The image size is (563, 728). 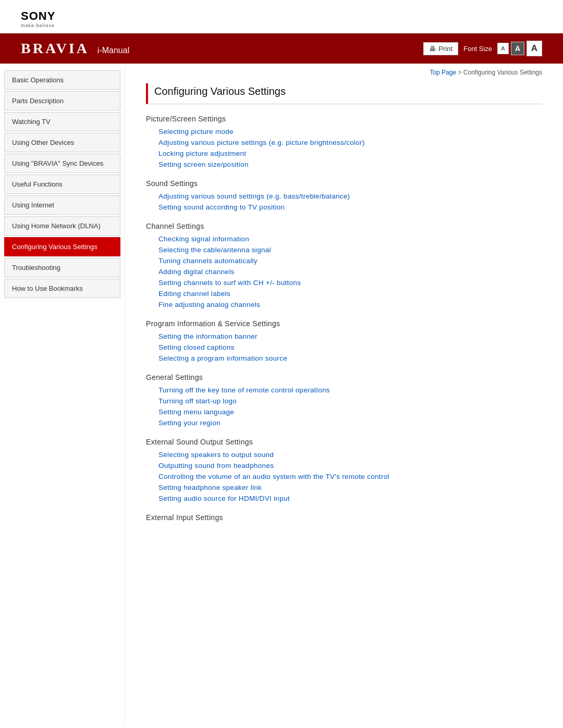 I want to click on sidebar-item-0: Basic Operations, so click(x=63, y=80).